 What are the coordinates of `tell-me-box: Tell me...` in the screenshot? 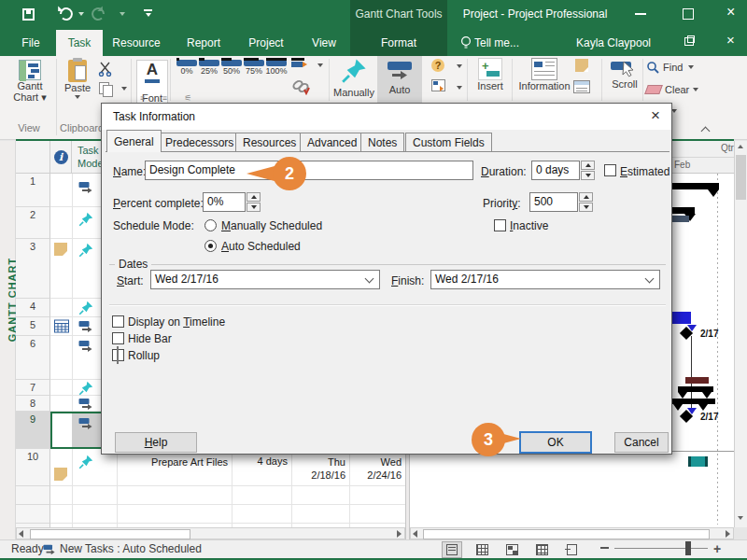 It's located at (500, 43).